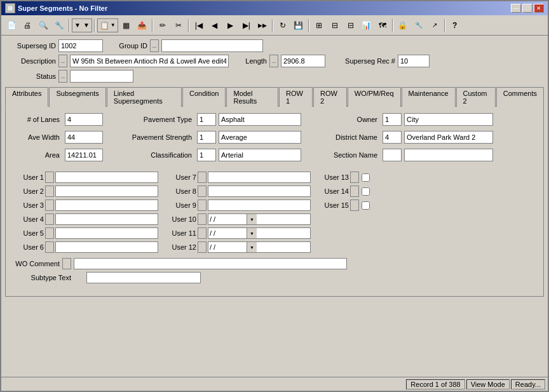 The image size is (549, 392). Describe the element at coordinates (107, 219) in the screenshot. I see `user4-input` at that location.